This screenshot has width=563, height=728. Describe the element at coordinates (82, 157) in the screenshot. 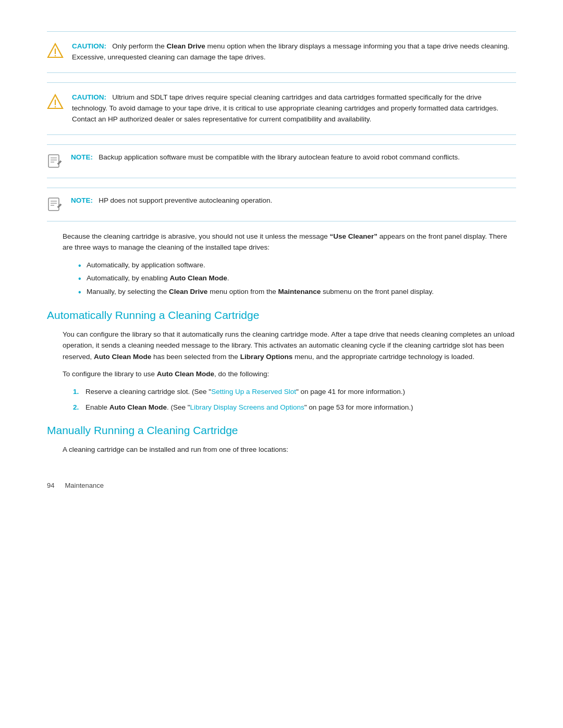

I see `note-label-1: NOTE:` at that location.